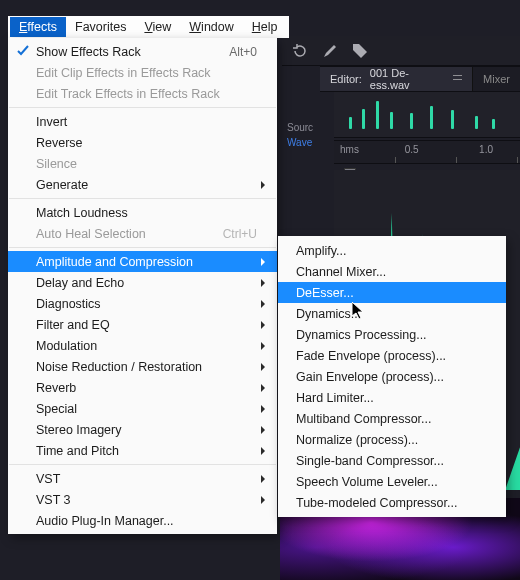 This screenshot has height=580, width=520. What do you see at coordinates (427, 152) in the screenshot?
I see `time-ruler: hms 0.5 1.0` at bounding box center [427, 152].